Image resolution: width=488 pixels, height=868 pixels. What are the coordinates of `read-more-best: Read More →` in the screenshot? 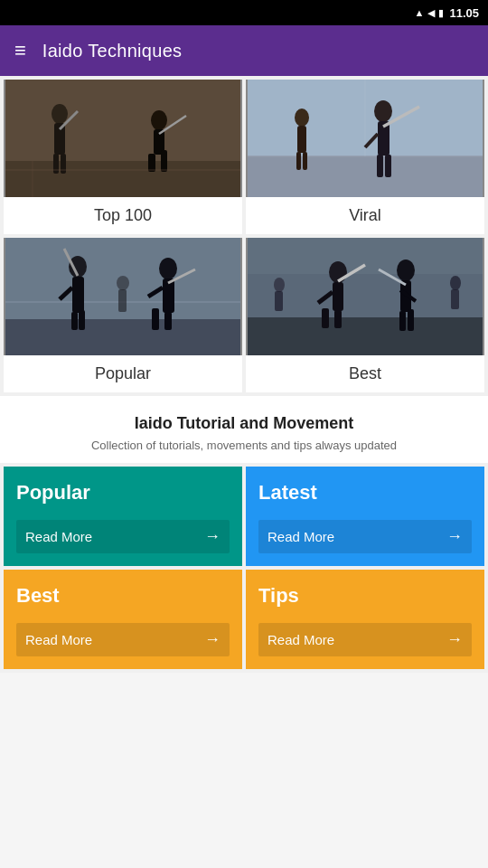 It's located at (123, 640).